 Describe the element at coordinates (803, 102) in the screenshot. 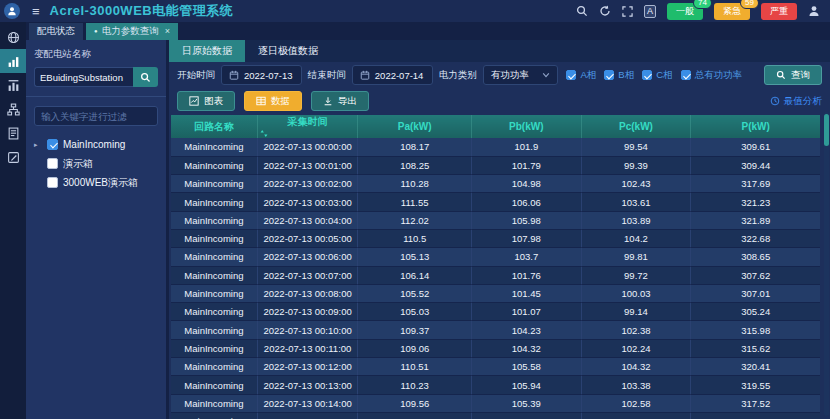

I see `analysis-link-label: 最值分析` at that location.